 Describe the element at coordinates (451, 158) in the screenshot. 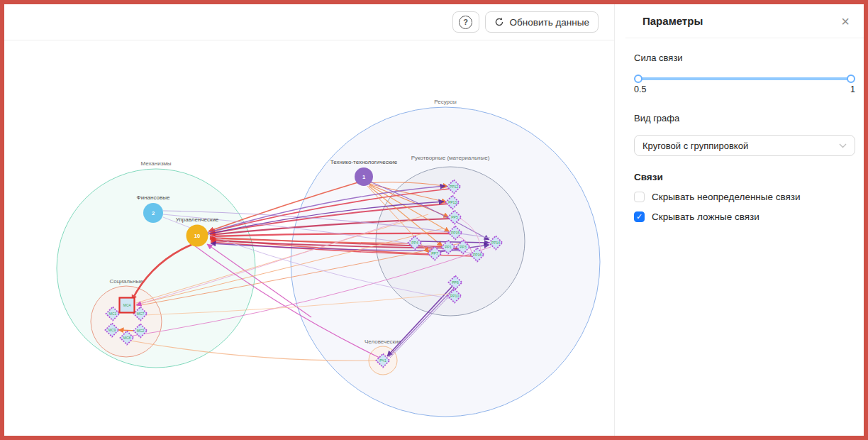

I see `graph-group-label: Рукотворные (материальные)` at that location.